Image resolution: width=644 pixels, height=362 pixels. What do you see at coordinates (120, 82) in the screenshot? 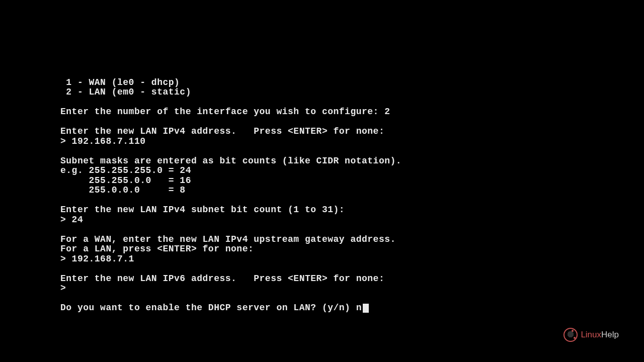
I see `interface-option-1: 1 - WAN (le0 - dhcp)` at bounding box center [120, 82].